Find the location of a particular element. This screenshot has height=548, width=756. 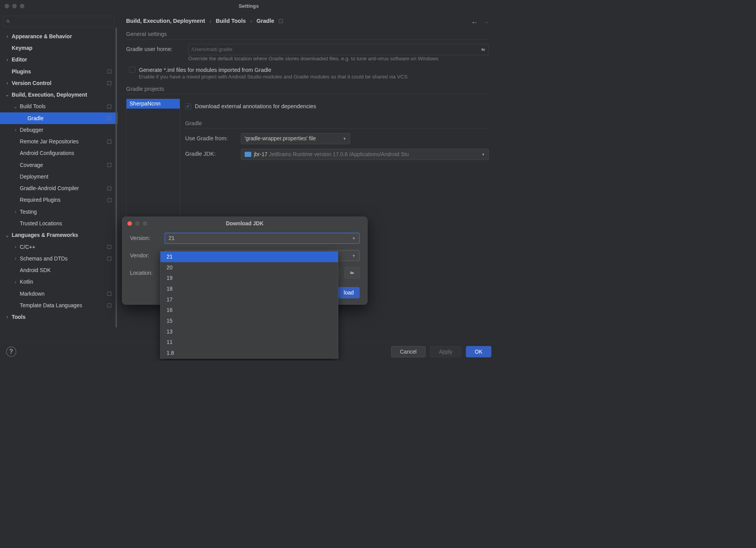

sidebar-item-build-execution-deployment: ⌄Build, Execution, Deployment is located at coordinates (59, 95).